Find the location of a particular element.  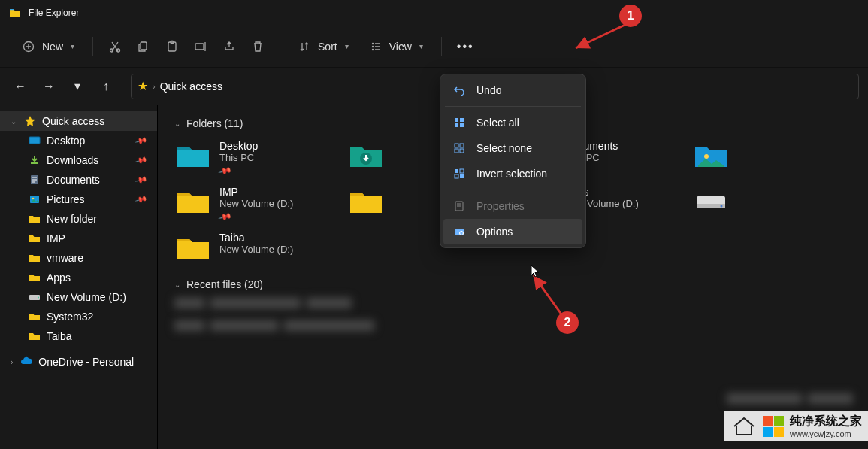

sidebar-item: Pictures 📌 is located at coordinates (78, 199).